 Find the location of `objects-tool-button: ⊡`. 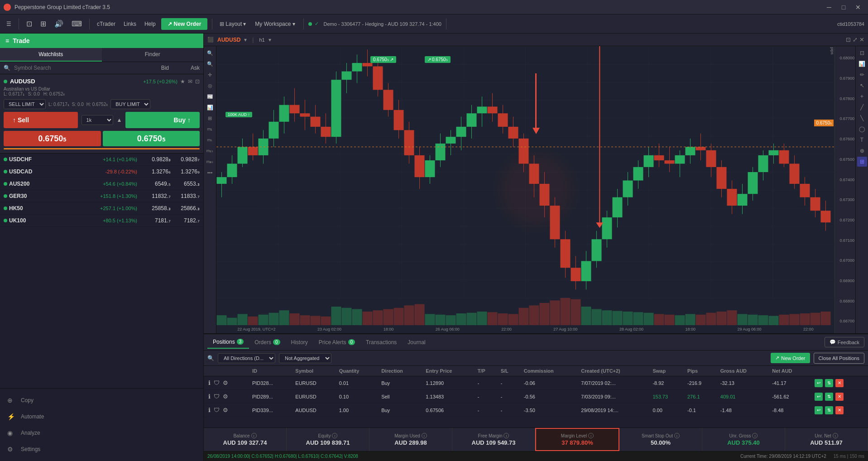

objects-tool-button: ⊡ is located at coordinates (862, 53).